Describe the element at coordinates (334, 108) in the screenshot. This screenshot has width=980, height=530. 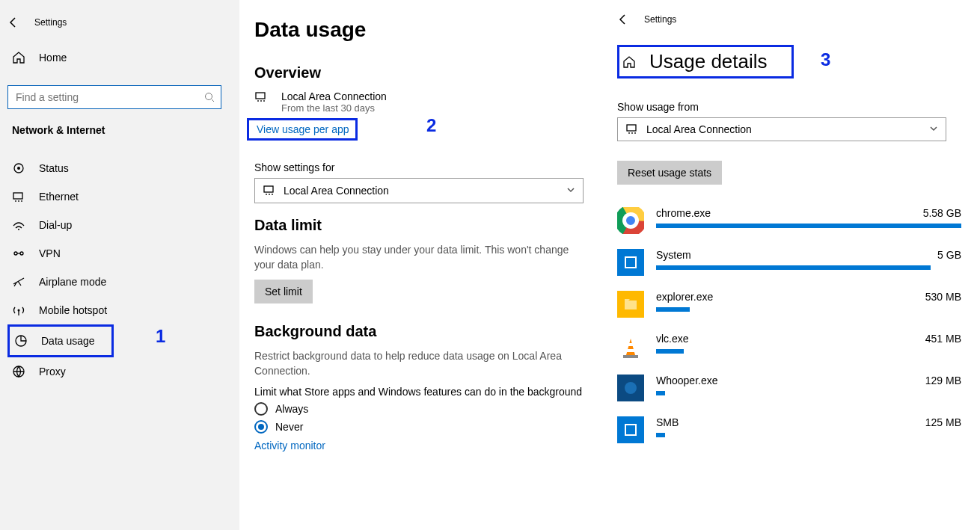
I see `connection-sub: From the last 30 days` at that location.